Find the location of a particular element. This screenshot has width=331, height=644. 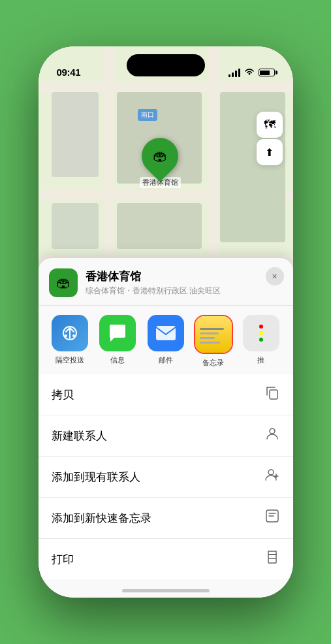

status-time: 09:41 is located at coordinates (69, 72).